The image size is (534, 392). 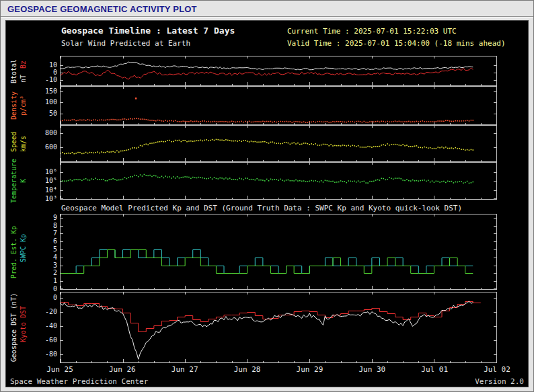 I want to click on page-header: GEOSPACE GEOMAGNETIC ACTIVITY PLOT, so click(x=267, y=9).